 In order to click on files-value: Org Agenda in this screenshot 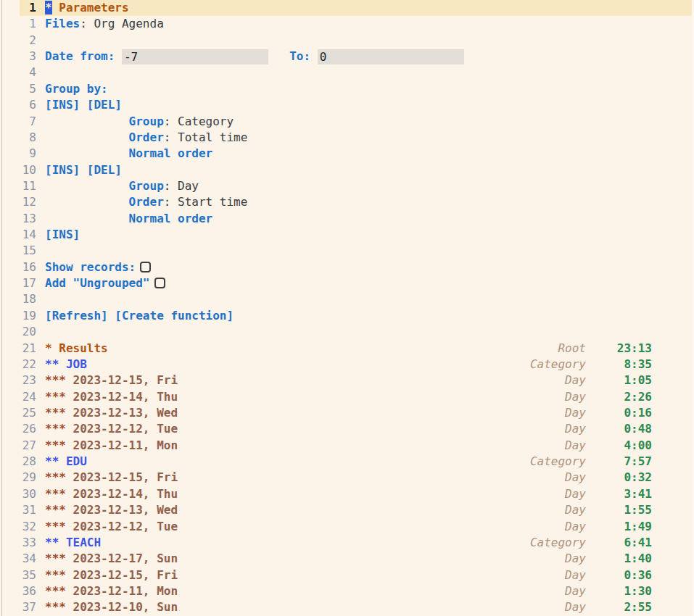, I will do `click(128, 23)`.